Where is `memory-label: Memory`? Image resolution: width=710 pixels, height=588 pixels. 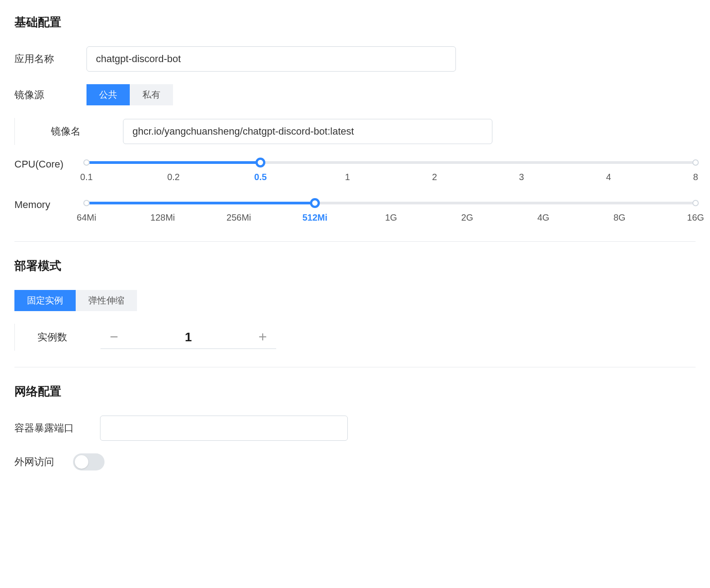
memory-label: Memory is located at coordinates (50, 204).